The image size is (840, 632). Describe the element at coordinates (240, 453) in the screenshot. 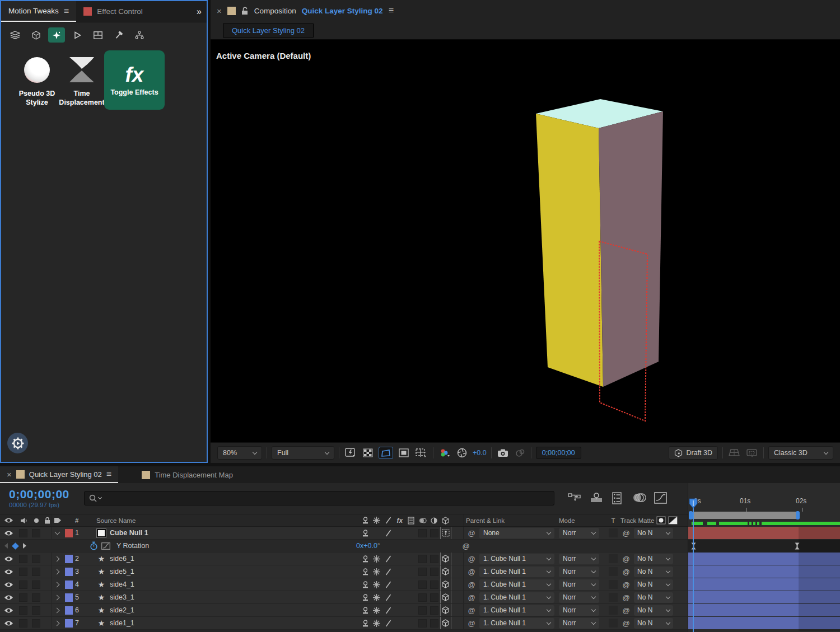

I see `magnification-dropdown: 80%` at that location.